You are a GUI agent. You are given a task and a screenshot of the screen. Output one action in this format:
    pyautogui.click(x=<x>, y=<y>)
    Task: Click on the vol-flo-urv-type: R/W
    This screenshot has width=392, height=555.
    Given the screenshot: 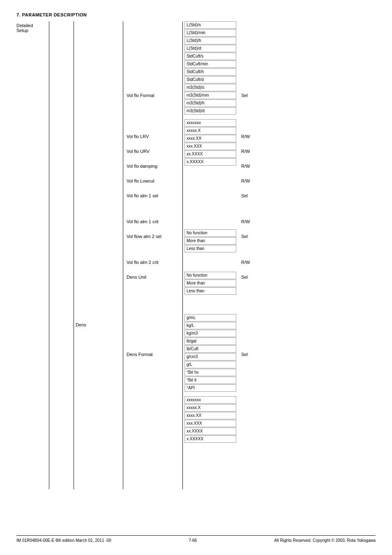 What is the action you would take?
    pyautogui.click(x=246, y=151)
    